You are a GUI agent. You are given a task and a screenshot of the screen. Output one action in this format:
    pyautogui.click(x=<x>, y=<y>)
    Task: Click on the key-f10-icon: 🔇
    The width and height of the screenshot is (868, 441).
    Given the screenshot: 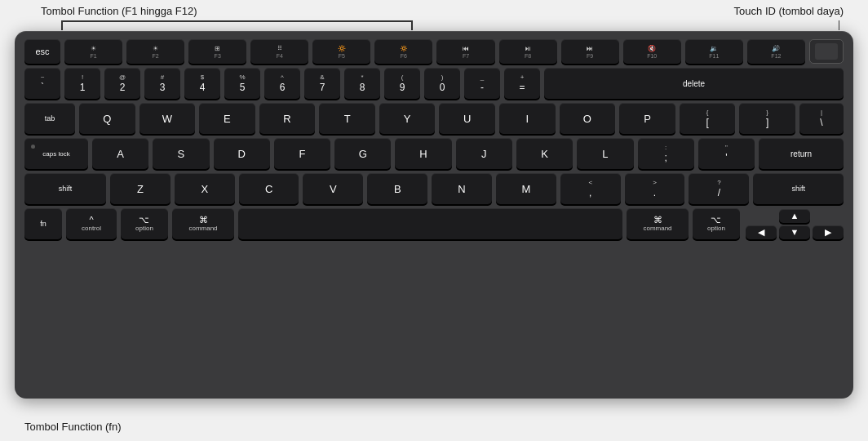 What is the action you would take?
    pyautogui.click(x=652, y=49)
    